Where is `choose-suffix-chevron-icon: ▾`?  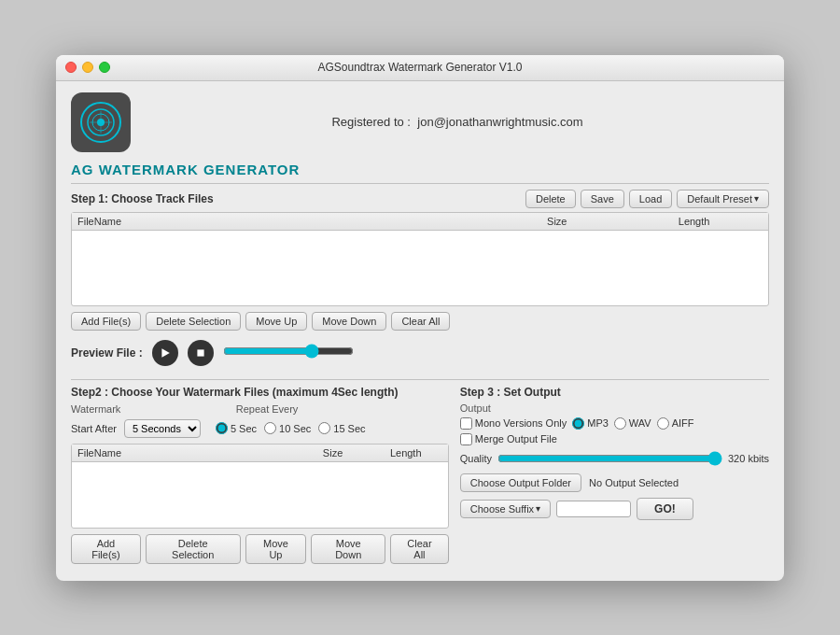 choose-suffix-chevron-icon: ▾ is located at coordinates (538, 508).